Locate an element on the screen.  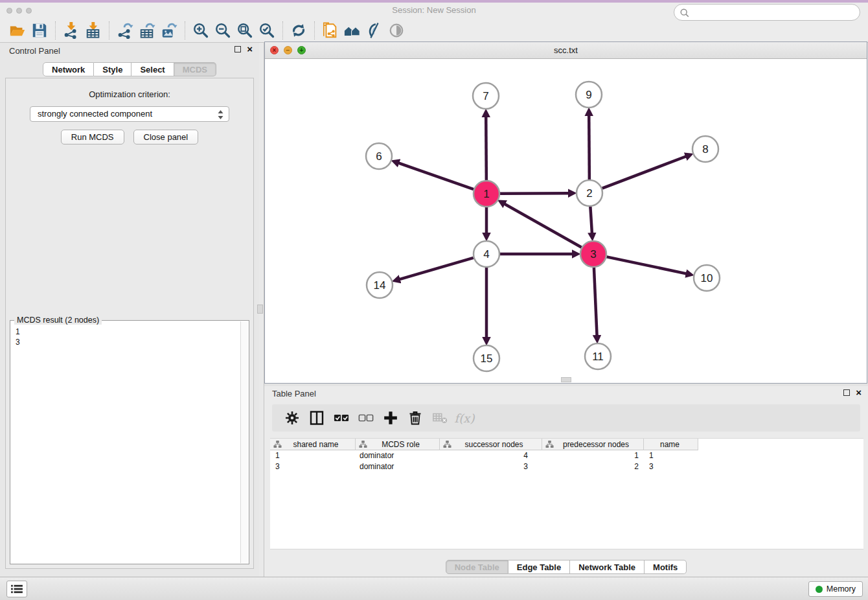
column-header-successor-nodes: successor nodes is located at coordinates (491, 444).